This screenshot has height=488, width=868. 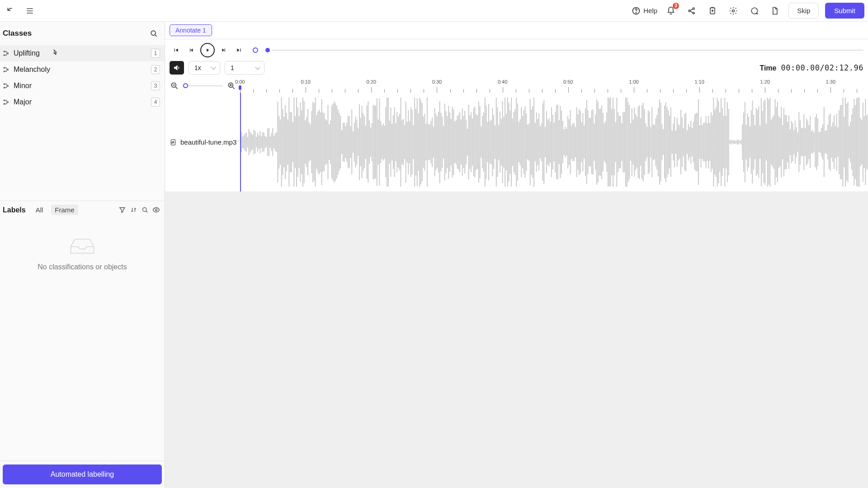 I want to click on submit-button: Submit, so click(x=844, y=11).